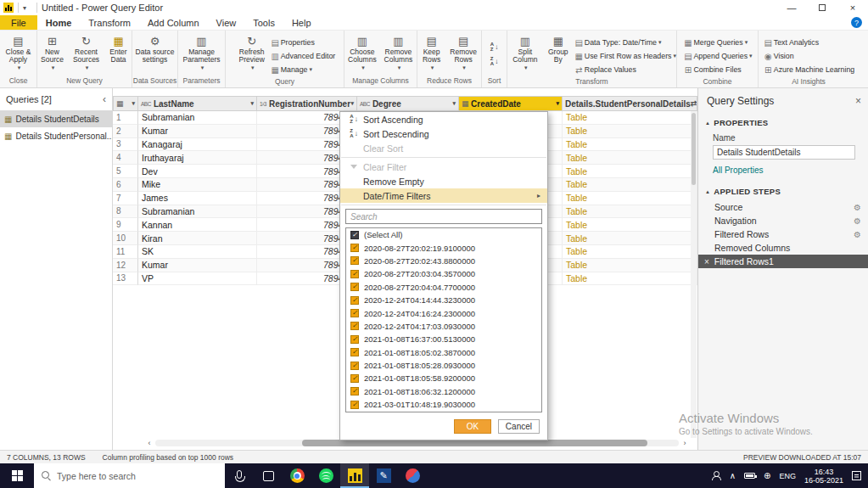 This screenshot has height=488, width=868. Describe the element at coordinates (783, 171) in the screenshot. I see `all-properties-link: All Properties` at that location.